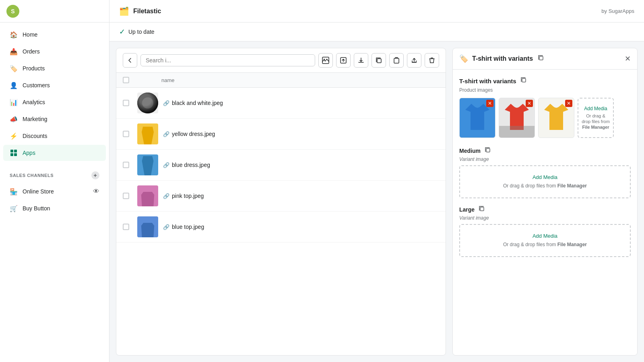 The image size is (644, 362). I want to click on product-images-title: T-shirt with variants, so click(545, 81).